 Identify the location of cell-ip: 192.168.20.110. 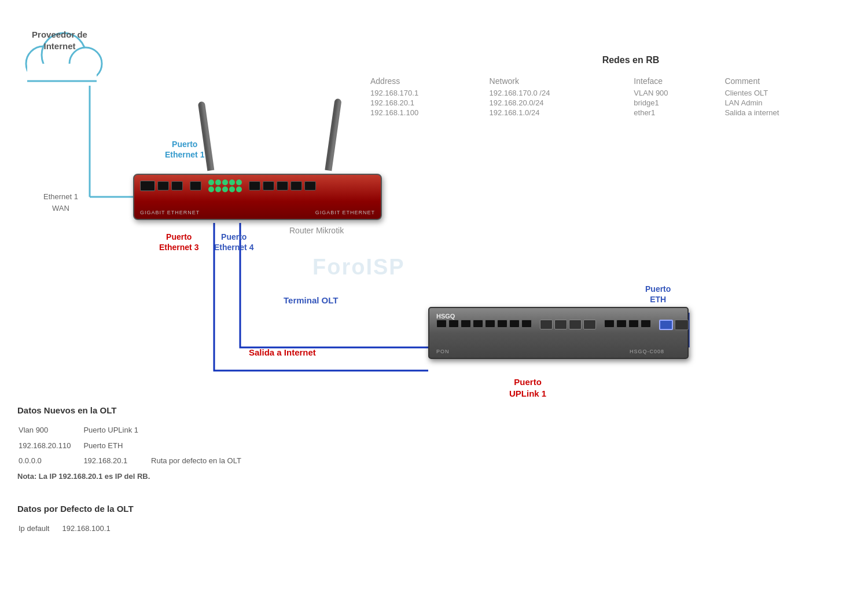
(50, 446).